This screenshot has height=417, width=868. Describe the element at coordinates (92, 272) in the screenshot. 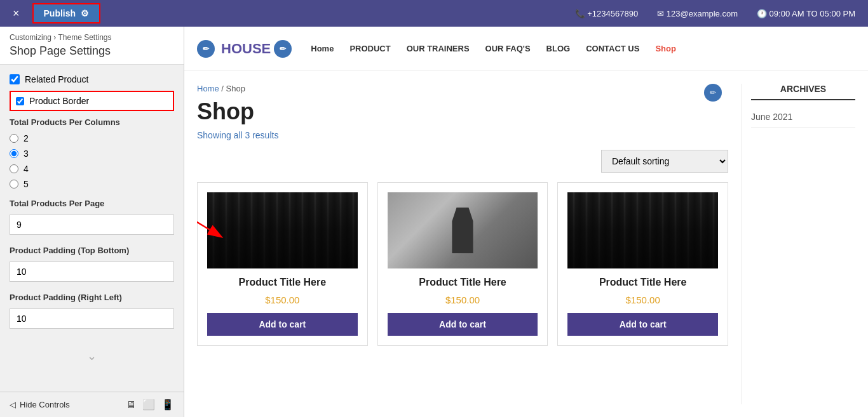

I see `padding-top-bottom-input` at that location.